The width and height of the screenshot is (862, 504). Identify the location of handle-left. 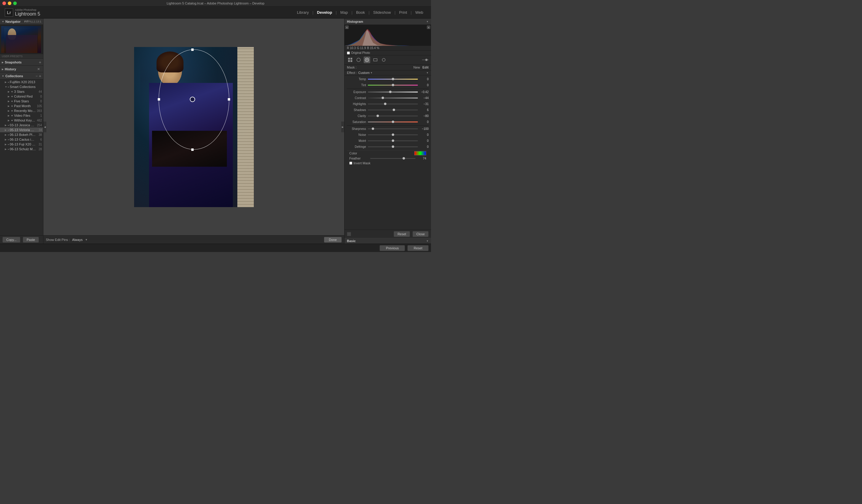
(159, 99).